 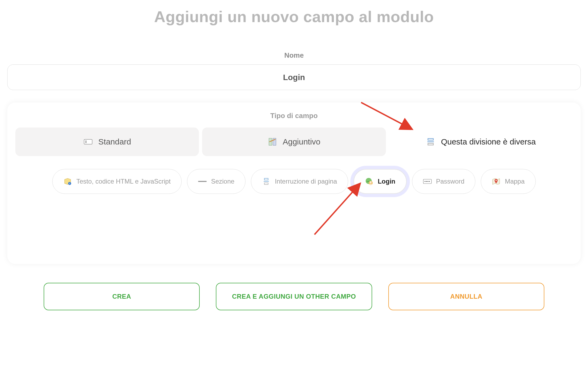 What do you see at coordinates (294, 56) in the screenshot?
I see `name-label: Nome` at bounding box center [294, 56].